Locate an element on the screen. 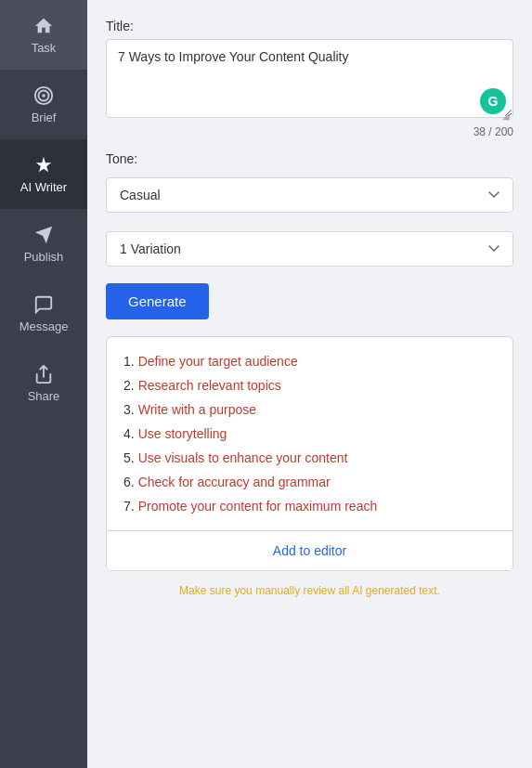 The image size is (532, 768). generate-button: Generate is located at coordinates (158, 301).